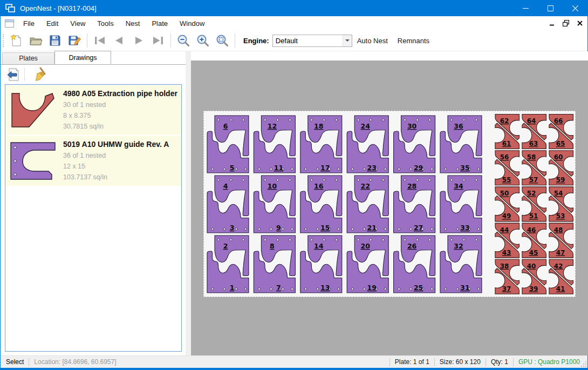 The image size is (588, 370). Describe the element at coordinates (75, 362) in the screenshot. I see `status-location: Location: [84.8696, 60.6957]` at that location.